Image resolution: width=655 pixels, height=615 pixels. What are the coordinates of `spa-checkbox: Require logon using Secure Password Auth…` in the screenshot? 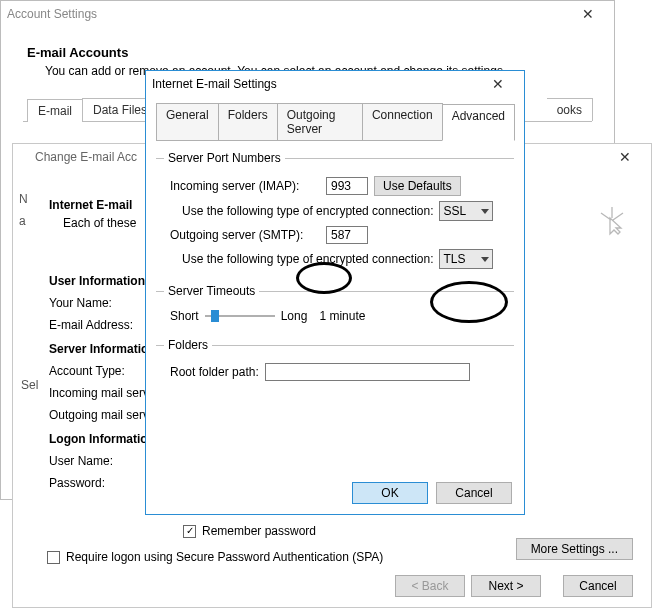 It's located at (215, 557).